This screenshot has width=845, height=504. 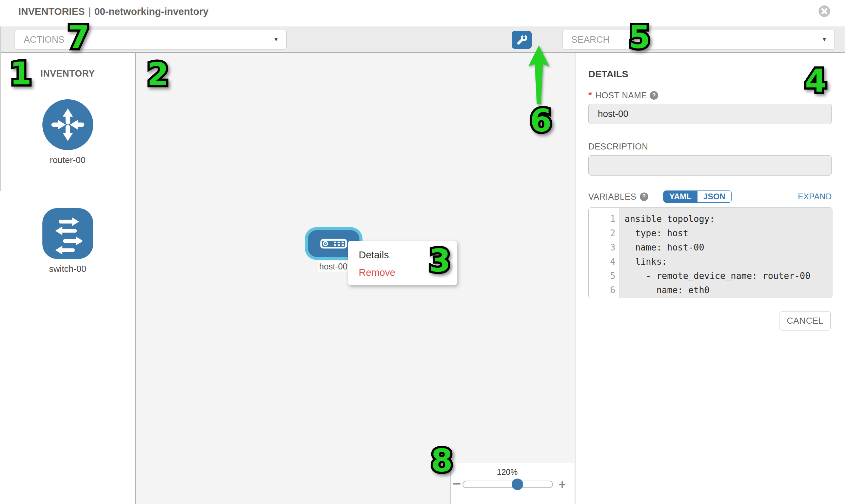 I want to click on variables-label: VARIABLES, so click(x=612, y=197).